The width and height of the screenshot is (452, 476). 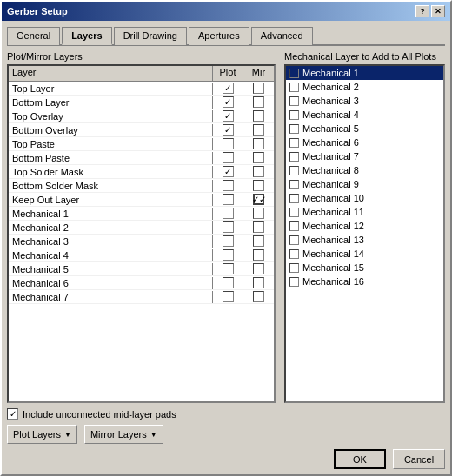 What do you see at coordinates (123, 434) in the screenshot?
I see `mirror-layers-button: Mirror Layers ▼` at bounding box center [123, 434].